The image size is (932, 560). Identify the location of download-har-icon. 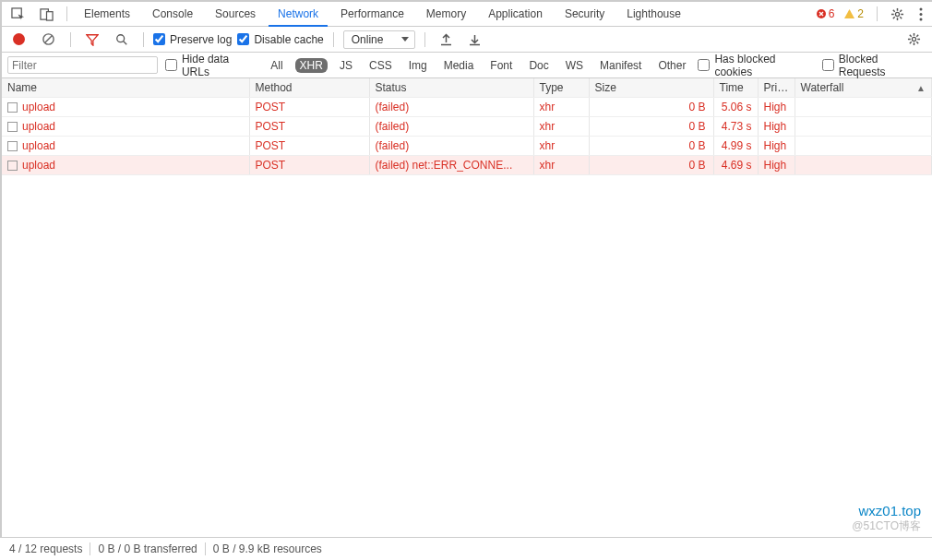
(474, 40).